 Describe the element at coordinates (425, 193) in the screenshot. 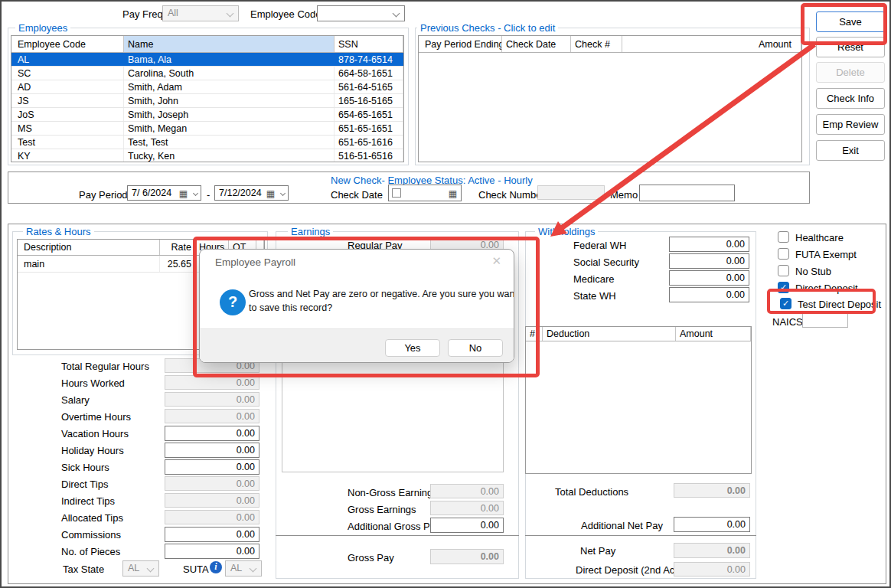

I see `check-date-picker` at that location.